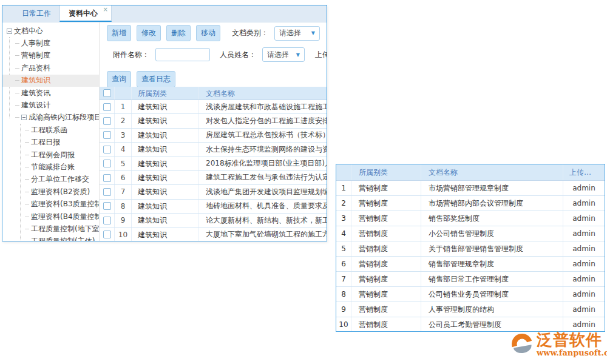 Image resolution: width=607 pixels, height=364 pixels. I want to click on sidebar-item: 节能减排台账, so click(51, 167).